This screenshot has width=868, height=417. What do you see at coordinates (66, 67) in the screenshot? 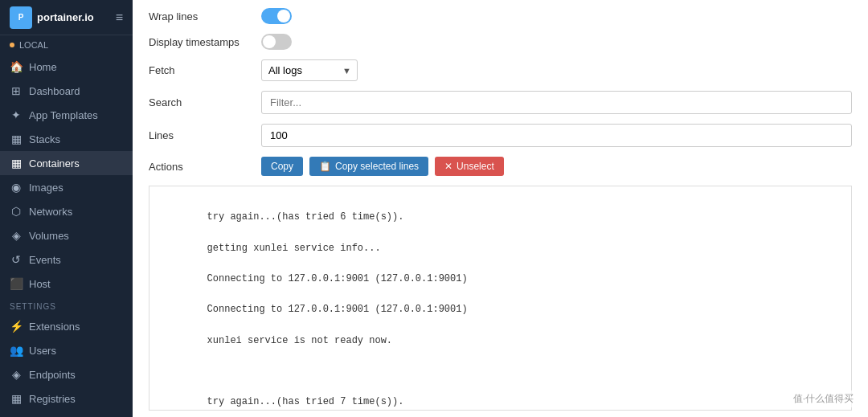
I see `sidebar-item-home: 🏠 Home` at bounding box center [66, 67].